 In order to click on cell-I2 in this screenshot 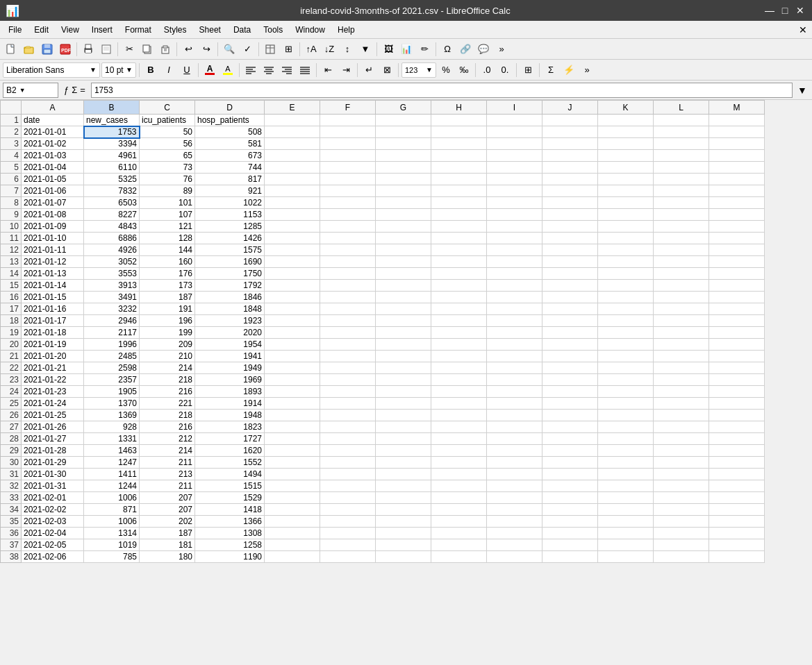, I will do `click(515, 132)`.